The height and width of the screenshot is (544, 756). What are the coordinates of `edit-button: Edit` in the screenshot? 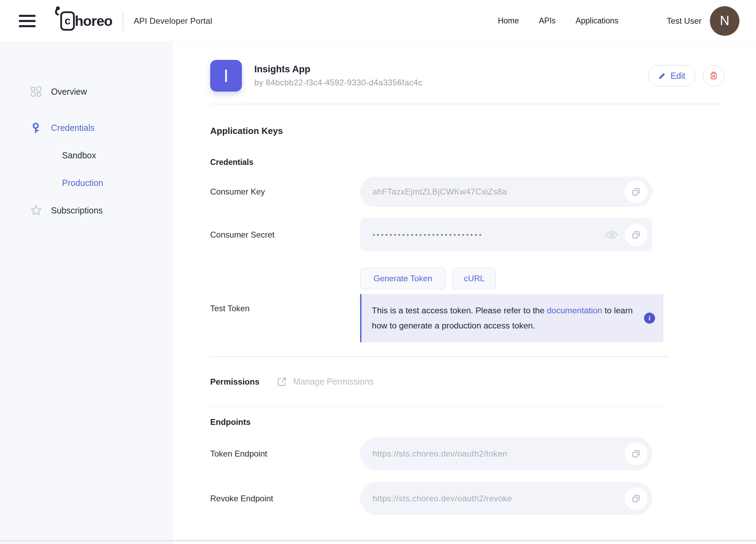 It's located at (672, 76).